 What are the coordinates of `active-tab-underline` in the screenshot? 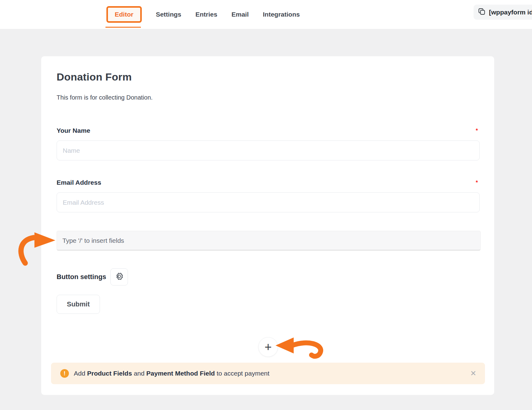 It's located at (123, 27).